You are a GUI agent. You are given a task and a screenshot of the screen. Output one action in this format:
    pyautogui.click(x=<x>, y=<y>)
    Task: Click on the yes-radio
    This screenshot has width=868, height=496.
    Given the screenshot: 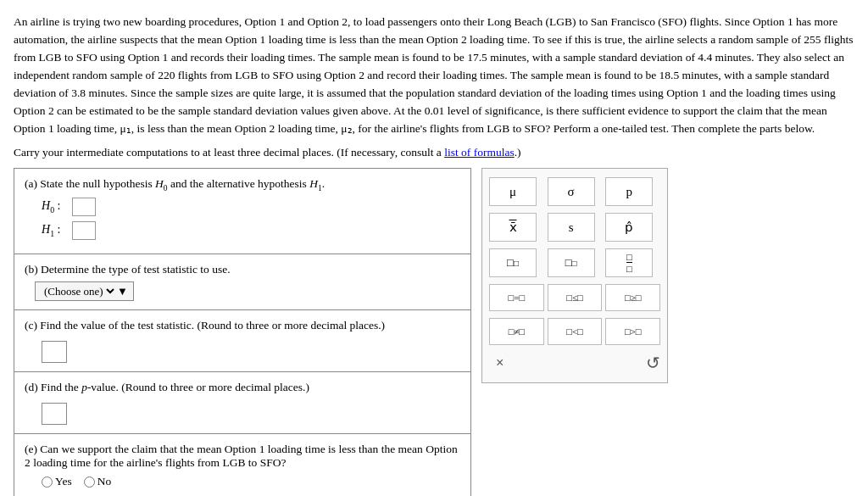 What is the action you would take?
    pyautogui.click(x=47, y=482)
    